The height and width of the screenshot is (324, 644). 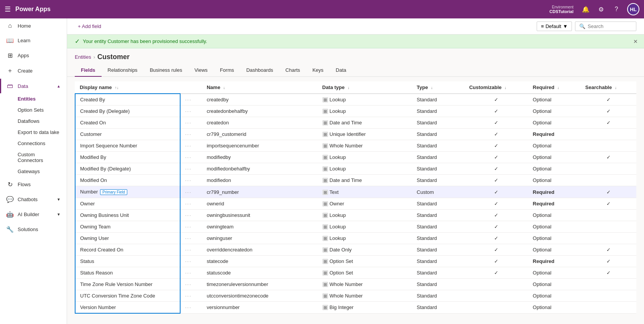 What do you see at coordinates (201, 71) in the screenshot?
I see `tab-views: Views` at bounding box center [201, 71].